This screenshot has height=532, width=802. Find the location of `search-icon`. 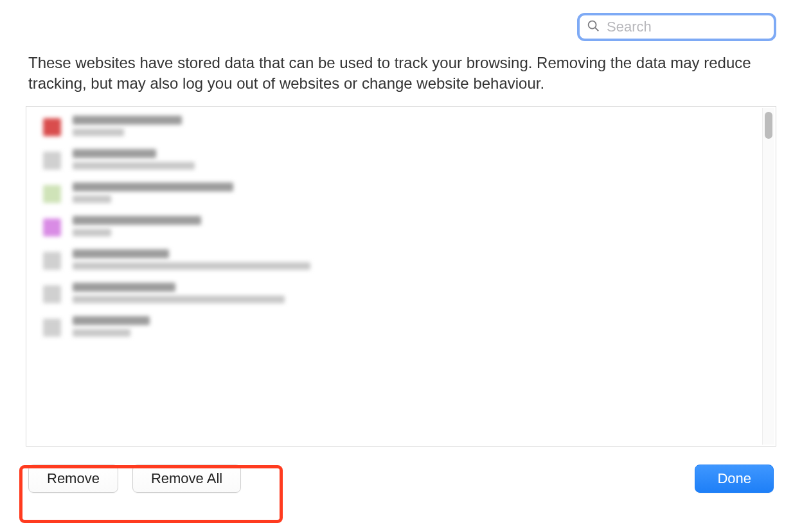

search-icon is located at coordinates (593, 27).